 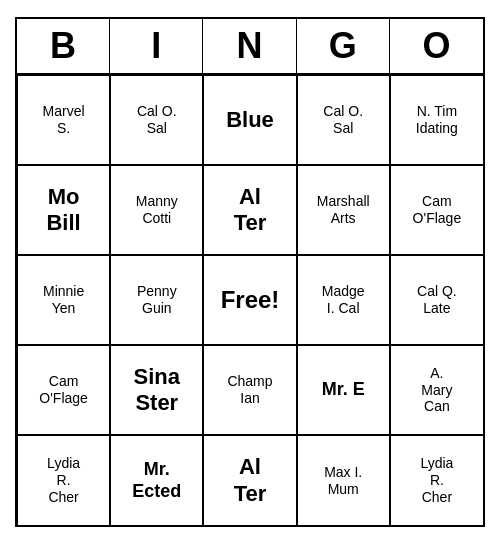 I want to click on header-letter: I, so click(x=156, y=46).